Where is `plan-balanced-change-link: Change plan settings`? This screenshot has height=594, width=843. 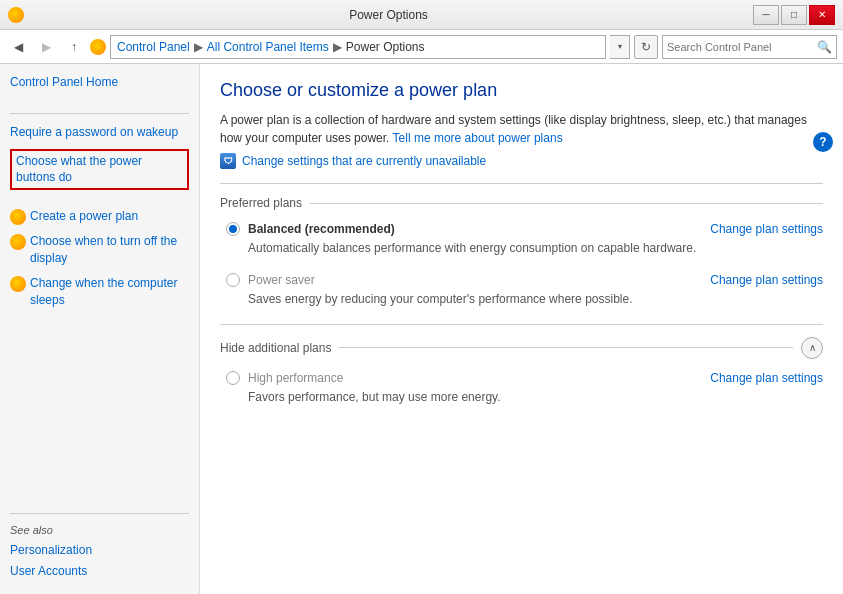 plan-balanced-change-link: Change plan settings is located at coordinates (766, 229).